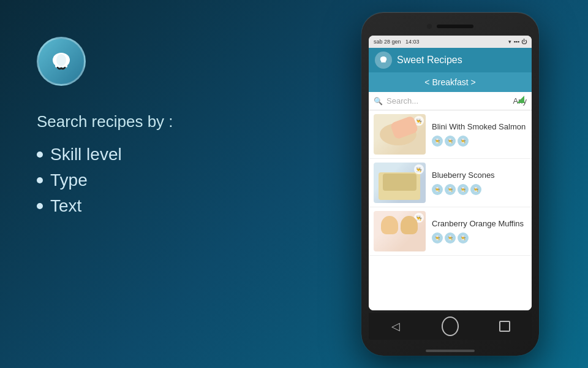 This screenshot has height=368, width=588. I want to click on feature-type: Type, so click(69, 180).